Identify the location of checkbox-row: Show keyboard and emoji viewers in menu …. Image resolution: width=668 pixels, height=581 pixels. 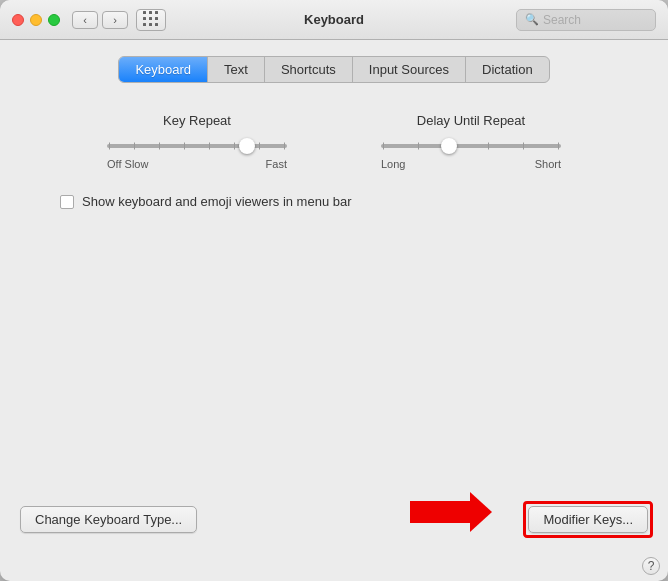
(334, 202).